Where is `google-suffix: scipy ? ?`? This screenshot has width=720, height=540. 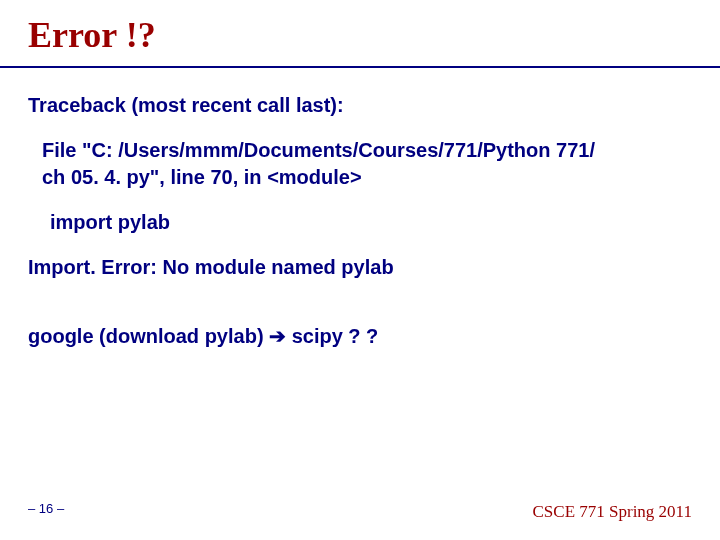
google-suffix: scipy ? ? is located at coordinates (332, 336).